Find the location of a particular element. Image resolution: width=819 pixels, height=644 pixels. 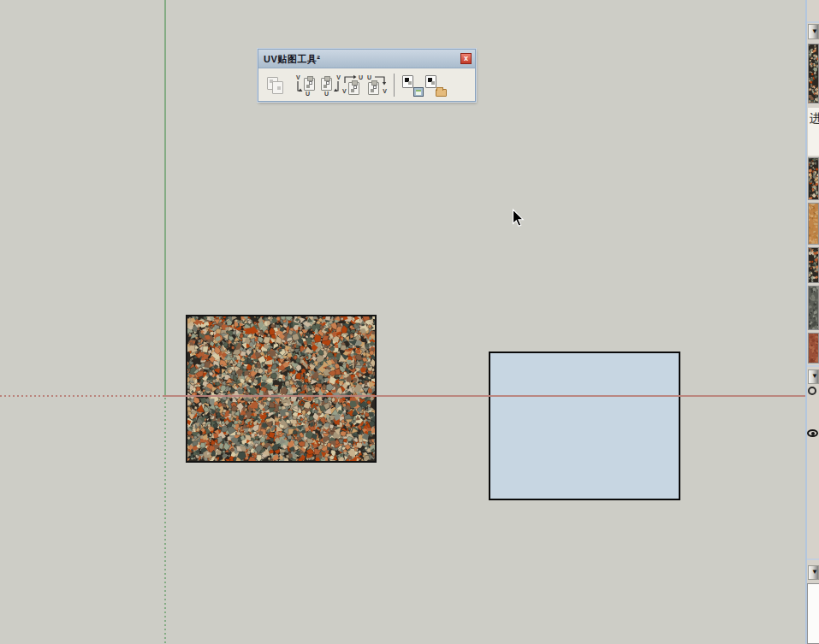

material-preview-canvas is located at coordinates (813, 74).